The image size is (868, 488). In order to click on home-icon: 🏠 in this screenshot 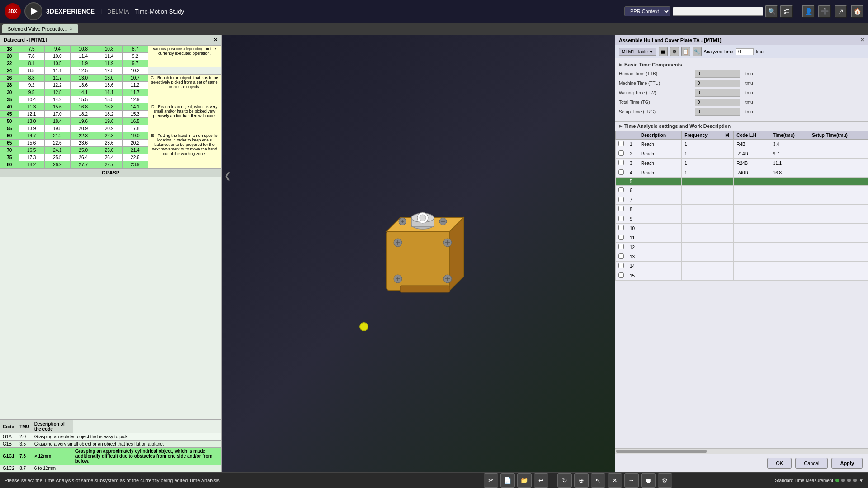, I will do `click(857, 11)`.